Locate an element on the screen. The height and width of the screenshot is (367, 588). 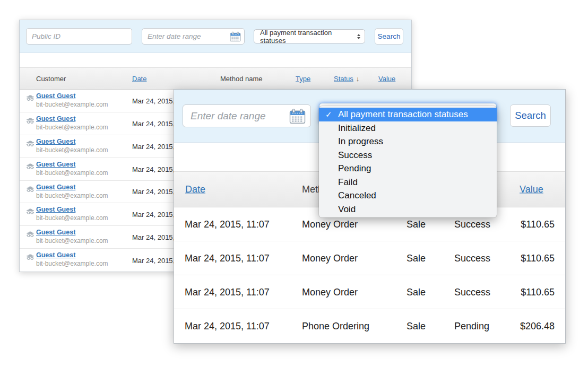
filter-bar-back: All payment transaction statuses Search is located at coordinates (215, 37).